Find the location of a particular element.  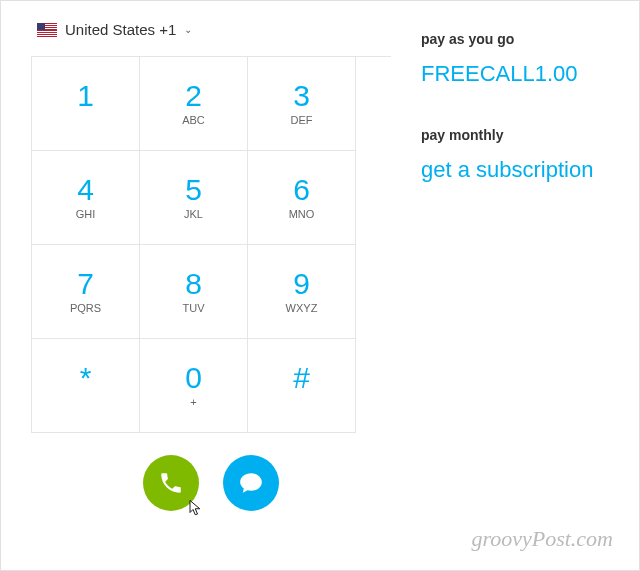

watermark: groovyPost.com is located at coordinates (542, 539).